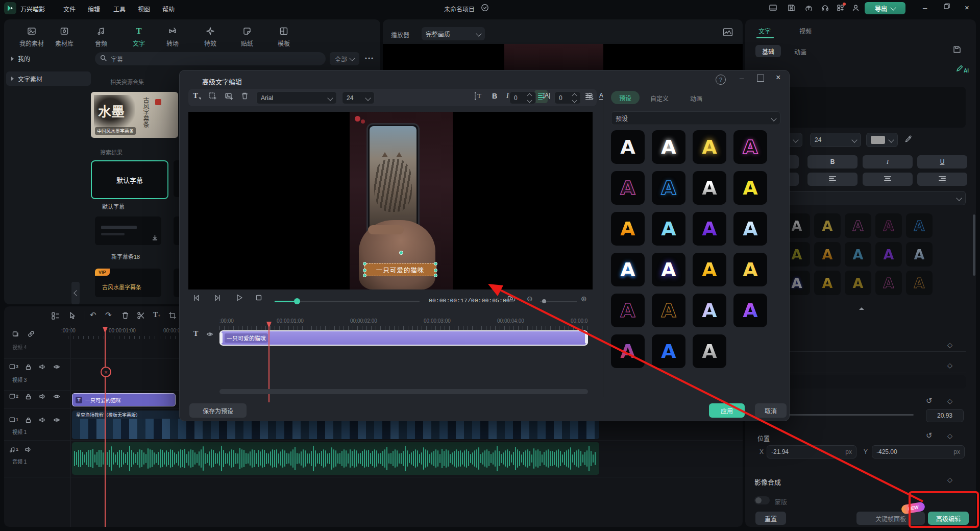 The height and width of the screenshot is (531, 980). I want to click on search-input: 字幕, so click(210, 59).